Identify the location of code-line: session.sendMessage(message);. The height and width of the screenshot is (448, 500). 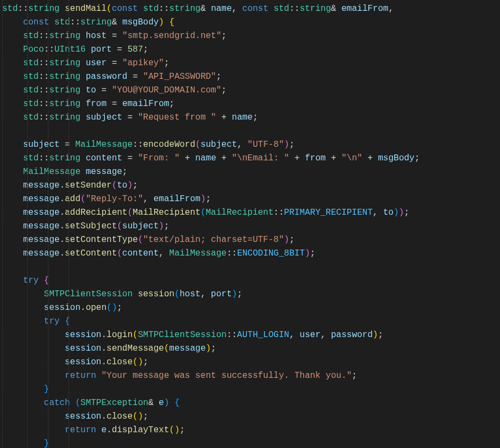
(109, 349).